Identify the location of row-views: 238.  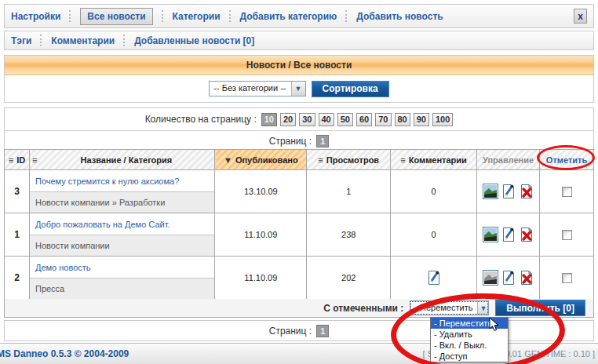
(348, 235).